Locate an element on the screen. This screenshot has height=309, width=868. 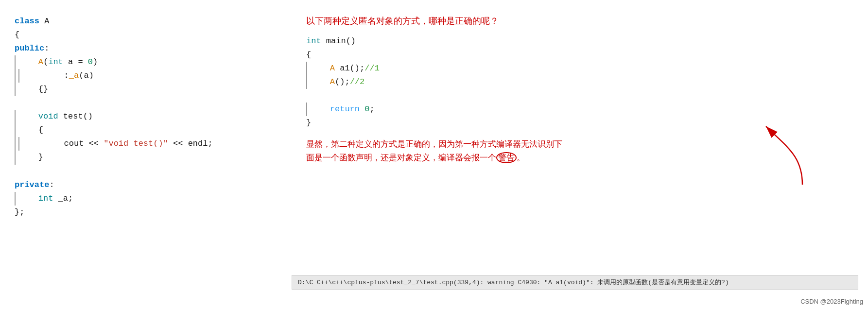
explanation-line1: 显然，第二种定义的方式是正确的，因为第一种方式编译器无法识别下 is located at coordinates (434, 144).